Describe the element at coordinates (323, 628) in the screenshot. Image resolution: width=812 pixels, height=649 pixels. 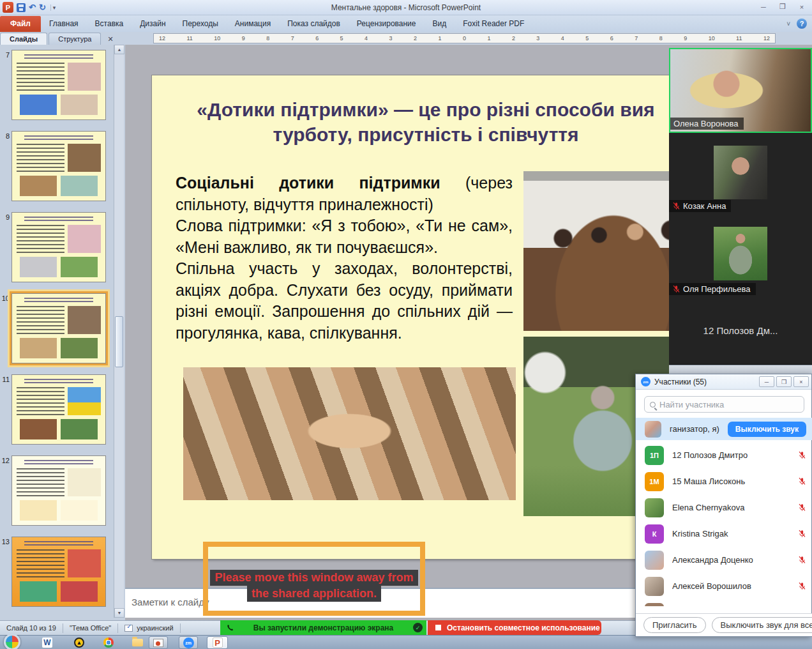
I see `share-status-text: Вы запустили демонстрацию экрана` at that location.